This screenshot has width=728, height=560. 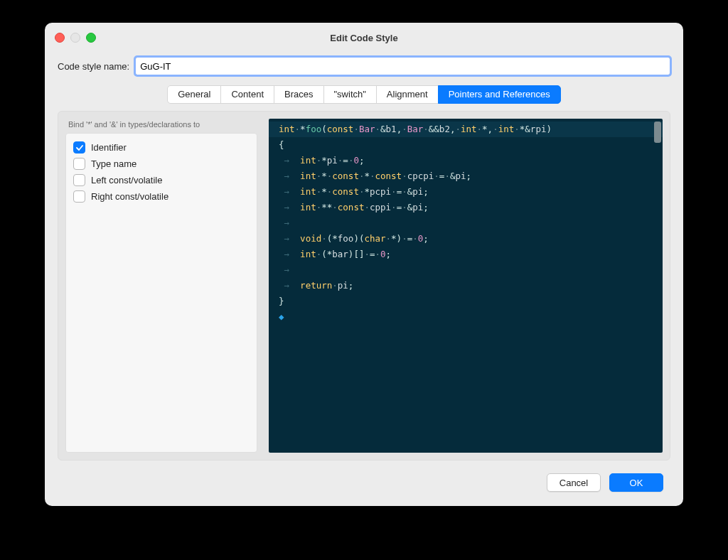 I want to click on name-label: Code style name:, so click(x=94, y=67).